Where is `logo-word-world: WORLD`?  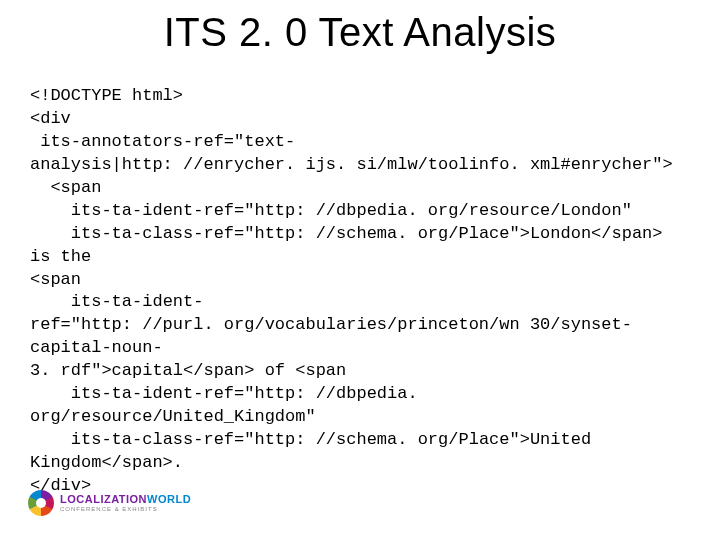
logo-word-world: WORLD is located at coordinates (169, 499).